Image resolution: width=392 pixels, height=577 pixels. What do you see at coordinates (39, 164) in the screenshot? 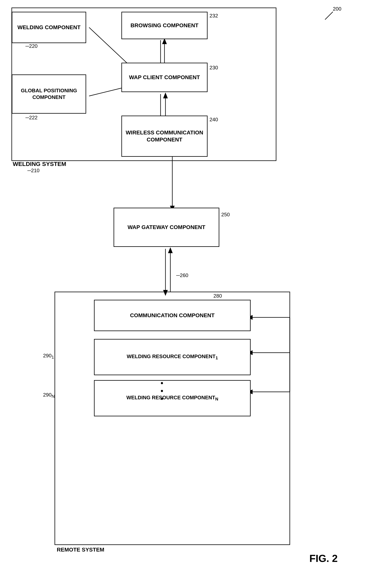
I see `welding-system-label: WELDING SYSTEM` at bounding box center [39, 164].